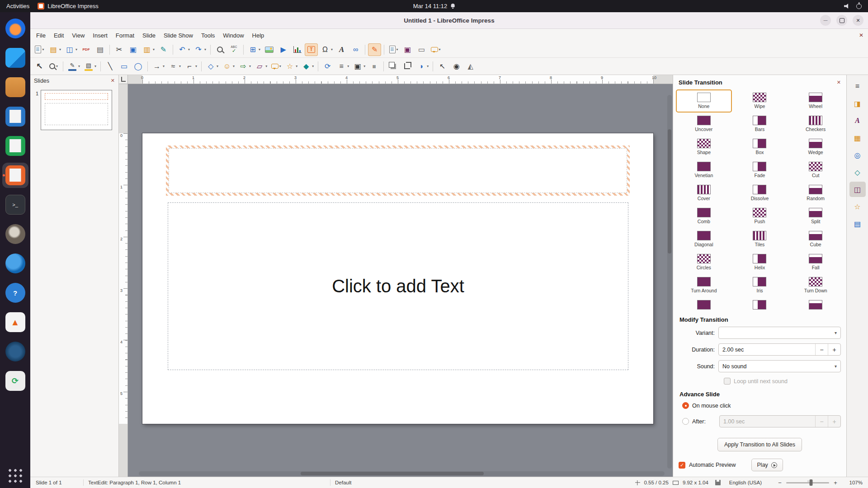 This screenshot has height=488, width=868. Describe the element at coordinates (704, 239) in the screenshot. I see `transition-diagonal: Diagonal` at that location.